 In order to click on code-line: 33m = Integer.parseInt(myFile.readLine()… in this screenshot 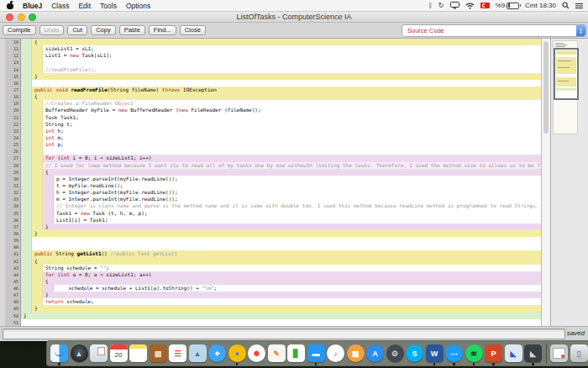, I will do `click(273, 199)`.